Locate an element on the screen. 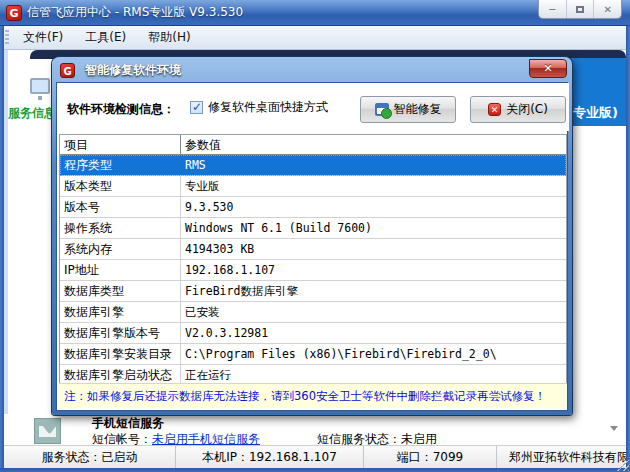  table-row: 数据库类型FireBird数据库引擎 is located at coordinates (313, 292).